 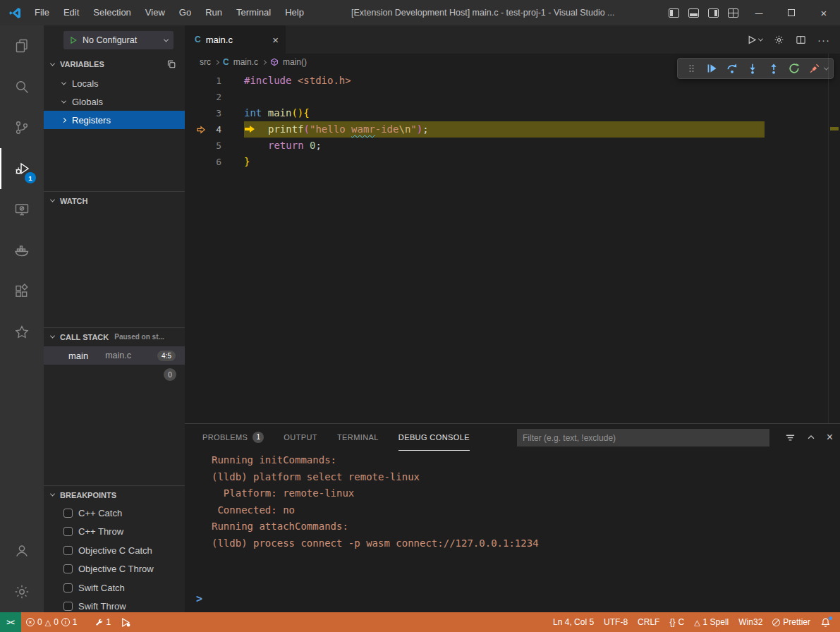 I want to click on toolbar-grip-icon, so click(x=691, y=69).